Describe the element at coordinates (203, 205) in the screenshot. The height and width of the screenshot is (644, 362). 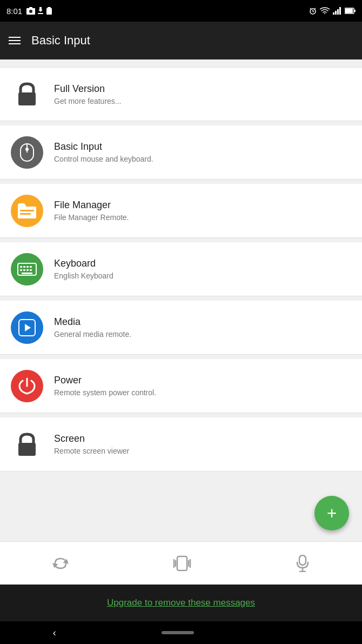
I see `file-manager-title: File Manager` at that location.